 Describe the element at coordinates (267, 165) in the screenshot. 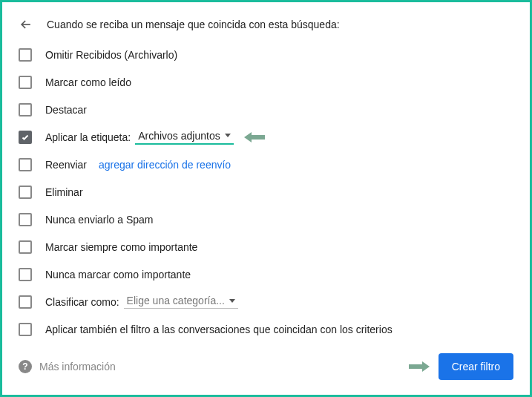

I see `option-forward: Reenviar agregar dirección de reenvío` at that location.